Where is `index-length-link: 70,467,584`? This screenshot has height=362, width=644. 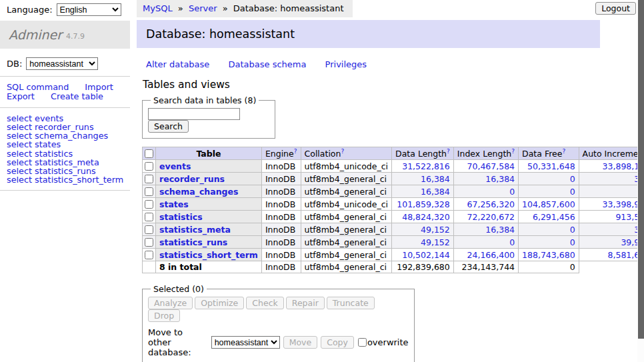 index-length-link: 70,467,584 is located at coordinates (491, 167).